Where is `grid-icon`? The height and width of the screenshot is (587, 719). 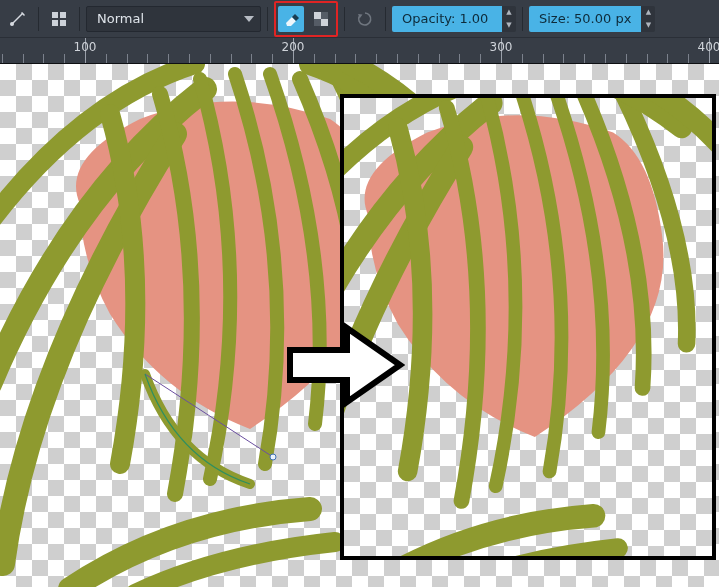
grid-icon is located at coordinates (59, 19).